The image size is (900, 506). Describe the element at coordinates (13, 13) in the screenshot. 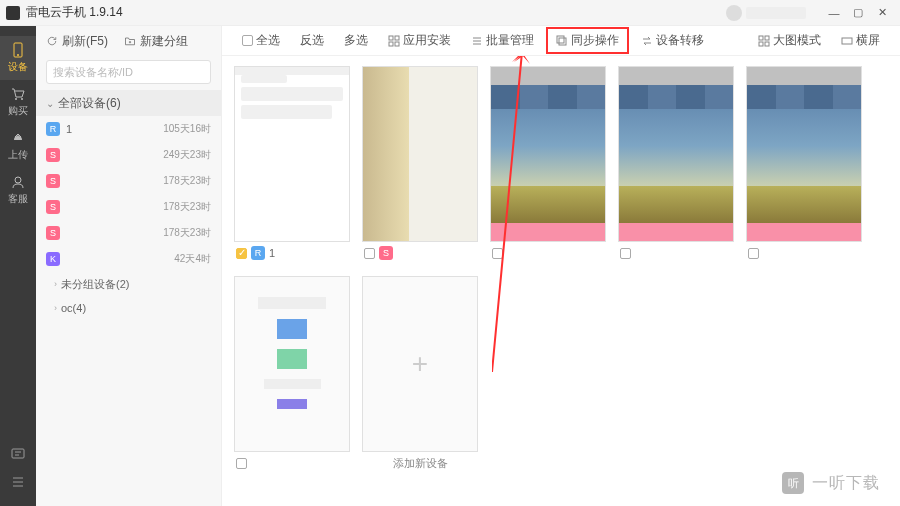

I see `app-logo` at that location.